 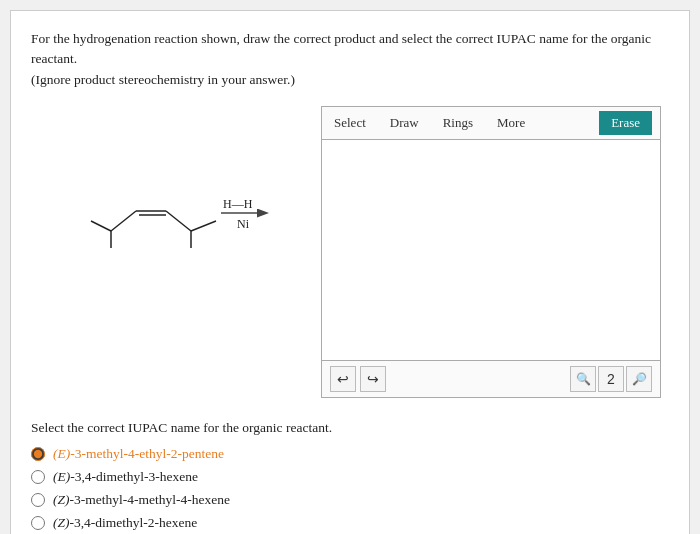 What do you see at coordinates (350, 477) in the screenshot?
I see `answer-option-2: (E)-3,4-dimethyl-3-hexene` at bounding box center [350, 477].